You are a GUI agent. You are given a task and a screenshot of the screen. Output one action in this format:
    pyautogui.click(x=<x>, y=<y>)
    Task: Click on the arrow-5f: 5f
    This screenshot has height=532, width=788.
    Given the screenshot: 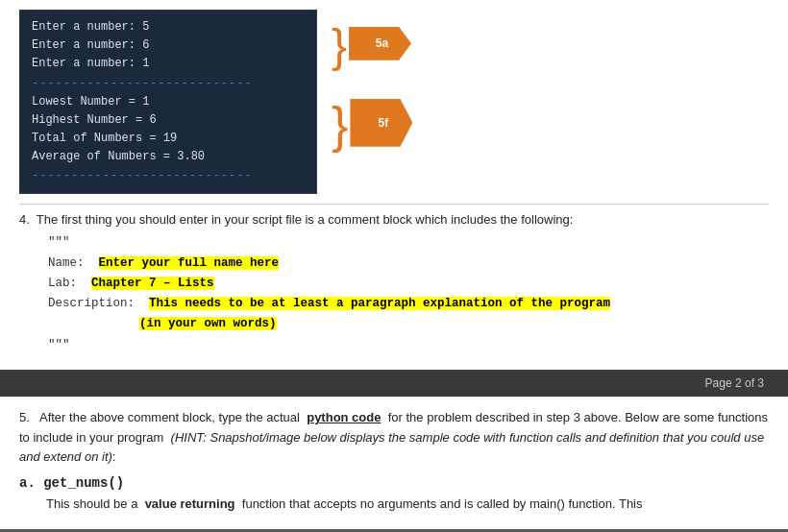 What is the action you would take?
    pyautogui.click(x=381, y=123)
    